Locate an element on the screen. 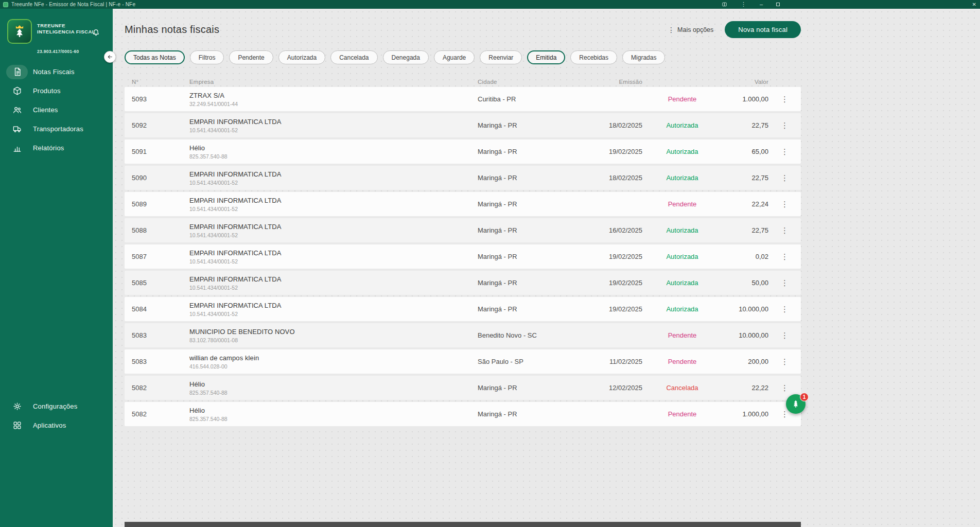 This screenshot has height=527, width=980. column-header-number: N° is located at coordinates (157, 82).